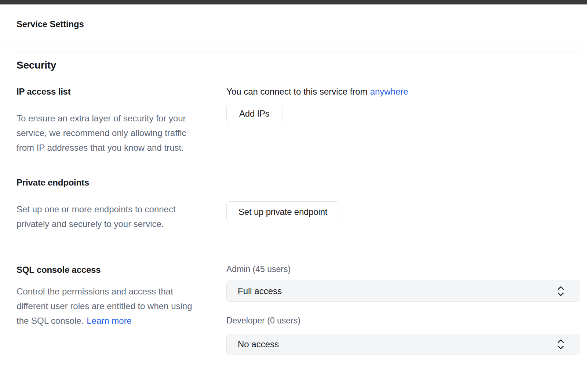  What do you see at coordinates (110, 133) in the screenshot?
I see `ip-access-list-description: To ensure an extra layer of security for…` at bounding box center [110, 133].